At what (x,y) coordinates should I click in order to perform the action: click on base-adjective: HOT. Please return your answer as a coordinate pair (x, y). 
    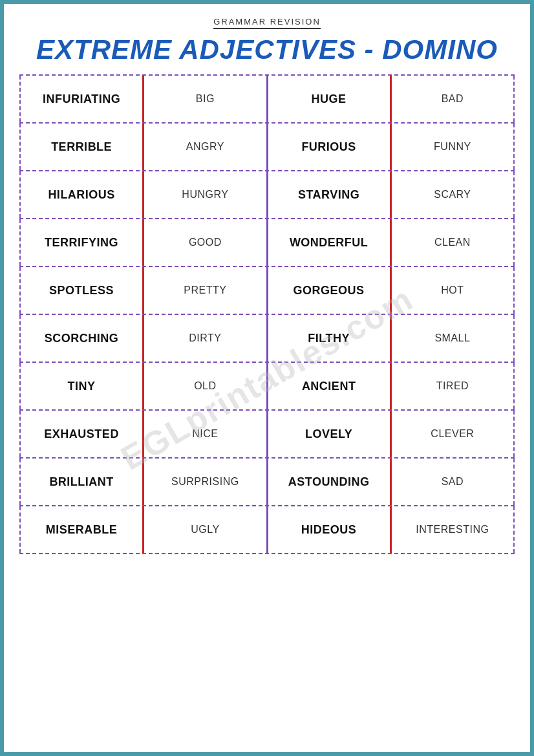
    Looking at the image, I should click on (453, 290).